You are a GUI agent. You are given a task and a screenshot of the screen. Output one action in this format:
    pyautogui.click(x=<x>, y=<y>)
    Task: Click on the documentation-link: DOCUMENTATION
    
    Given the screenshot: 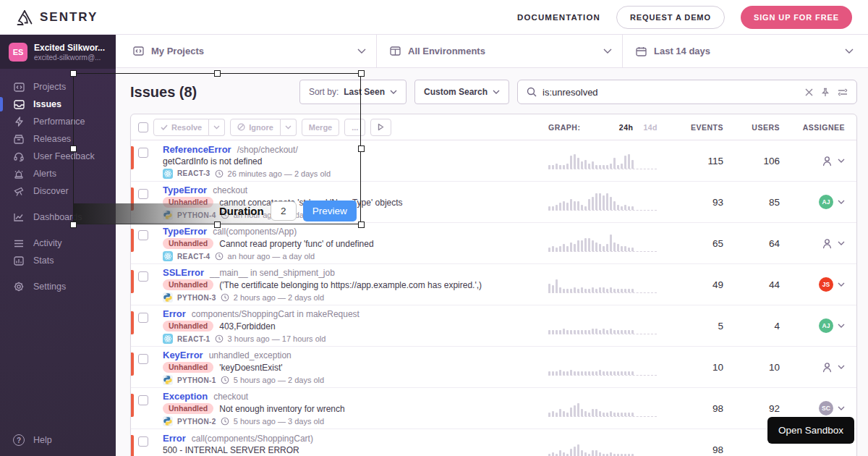 What is the action you would take?
    pyautogui.click(x=558, y=17)
    